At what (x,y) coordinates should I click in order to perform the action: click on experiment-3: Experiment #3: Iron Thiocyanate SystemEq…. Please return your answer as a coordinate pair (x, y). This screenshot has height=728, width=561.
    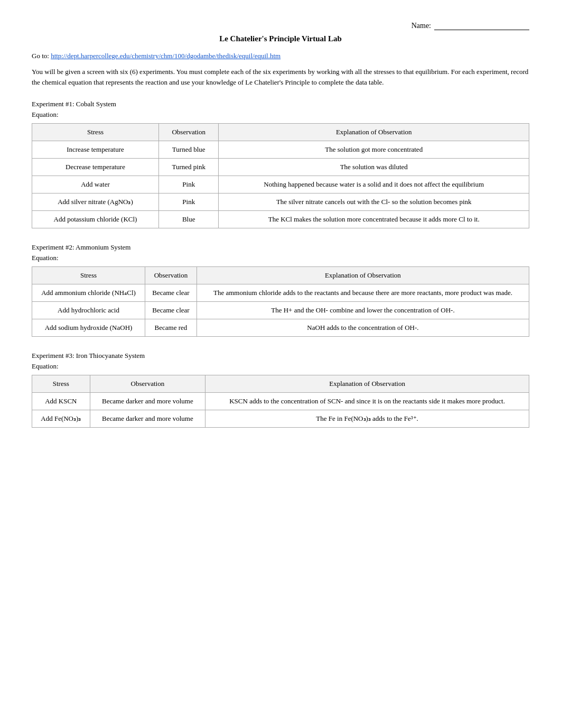
    Looking at the image, I should click on (280, 390).